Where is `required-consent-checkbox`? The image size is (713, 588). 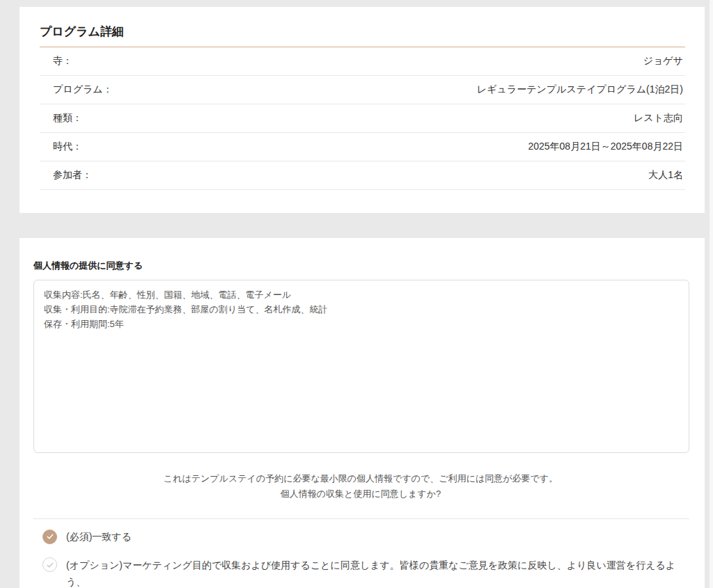 required-consent-checkbox is located at coordinates (50, 537).